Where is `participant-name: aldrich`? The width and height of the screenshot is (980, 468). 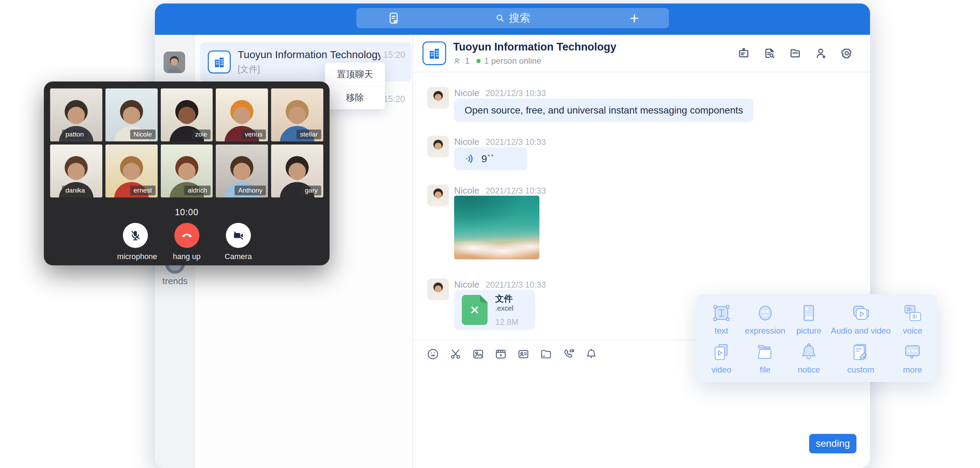
participant-name: aldrich is located at coordinates (197, 190).